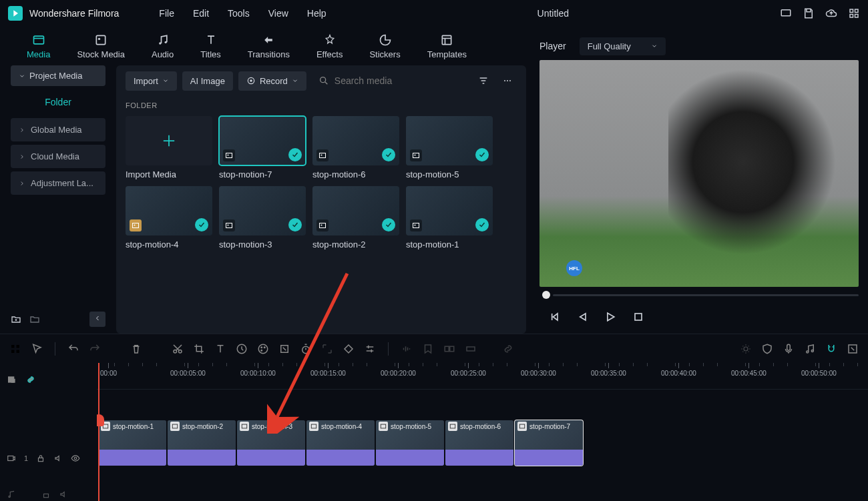  What do you see at coordinates (385, 47) in the screenshot?
I see `tab-stickers: Stickers` at bounding box center [385, 47].